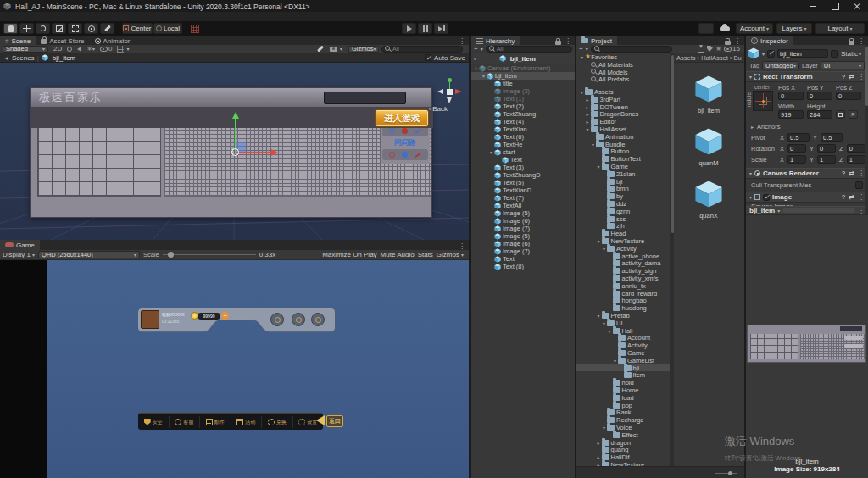 The width and height of the screenshot is (868, 478). What do you see at coordinates (364, 49) in the screenshot?
I see `gizmos-dropdown: Gizmos▾` at bounding box center [364, 49].